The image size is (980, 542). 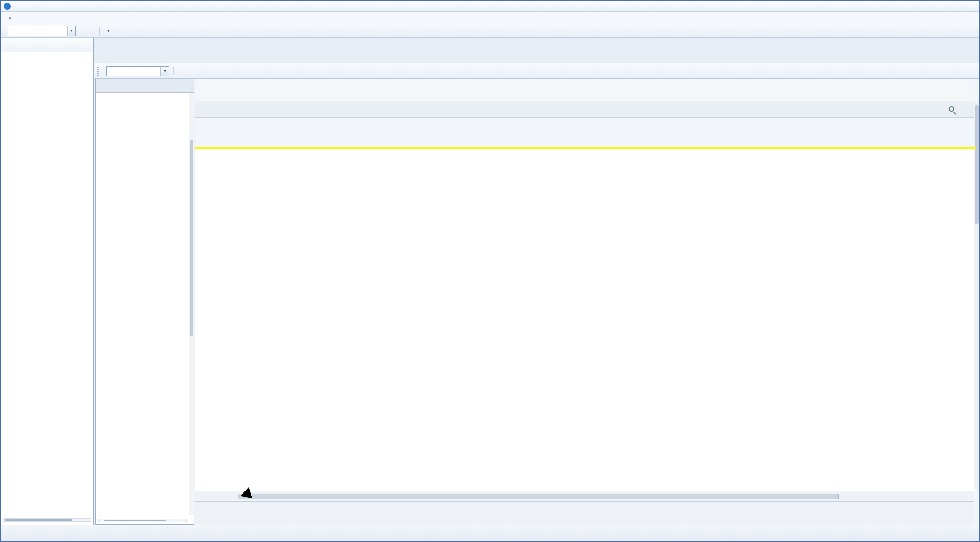 What do you see at coordinates (142, 304) in the screenshot?
I see `module-tree` at bounding box center [142, 304].